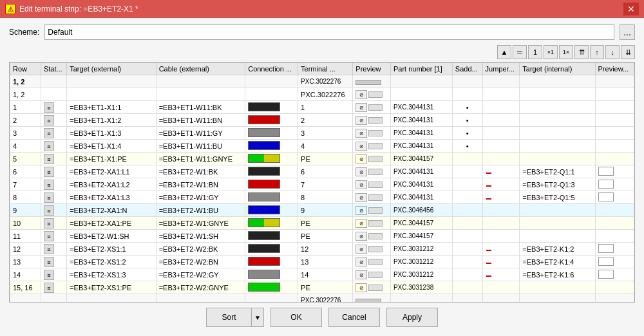 This screenshot has width=644, height=336. I want to click on table-row: 6≡=EB3+ET2-XA1:L1=EB3+ET2-W1:BK6⊘PXC.304…, so click(322, 172).